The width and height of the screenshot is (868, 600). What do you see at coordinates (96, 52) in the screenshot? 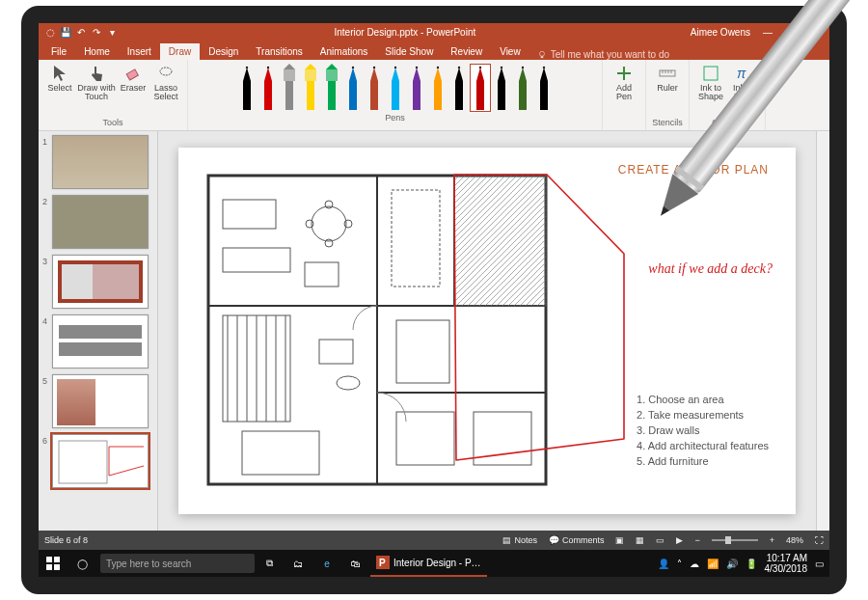
I see `tab-home: Home` at bounding box center [96, 52].